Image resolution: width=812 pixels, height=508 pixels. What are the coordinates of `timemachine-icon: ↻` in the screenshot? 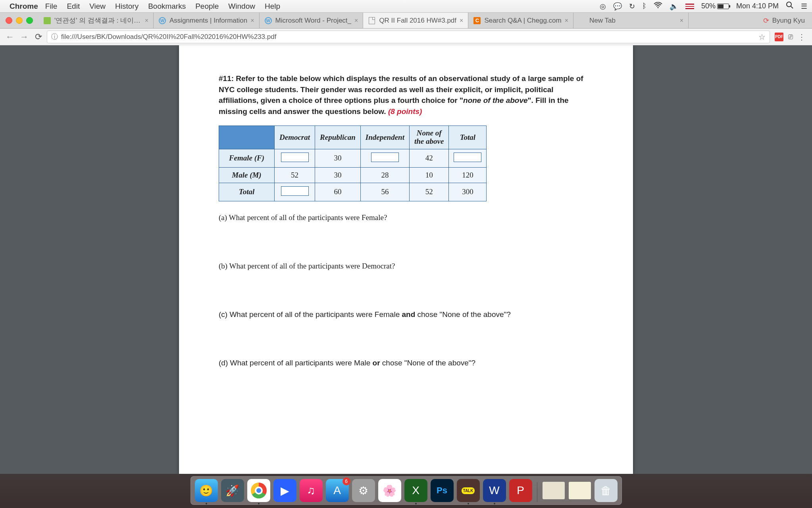 It's located at (632, 6).